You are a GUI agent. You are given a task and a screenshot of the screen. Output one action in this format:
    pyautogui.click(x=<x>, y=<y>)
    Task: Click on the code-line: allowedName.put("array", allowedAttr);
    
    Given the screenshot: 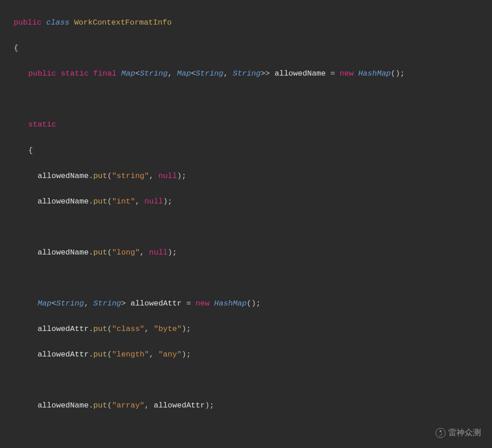 What is the action you would take?
    pyautogui.click(x=248, y=406)
    